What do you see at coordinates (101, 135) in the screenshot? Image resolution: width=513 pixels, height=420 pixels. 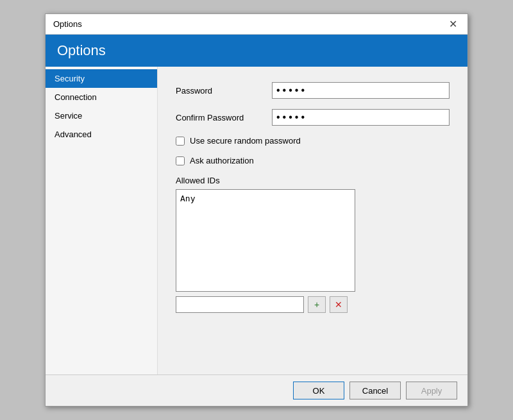 I see `sidebar-item-advanced: Advanced` at bounding box center [101, 135].